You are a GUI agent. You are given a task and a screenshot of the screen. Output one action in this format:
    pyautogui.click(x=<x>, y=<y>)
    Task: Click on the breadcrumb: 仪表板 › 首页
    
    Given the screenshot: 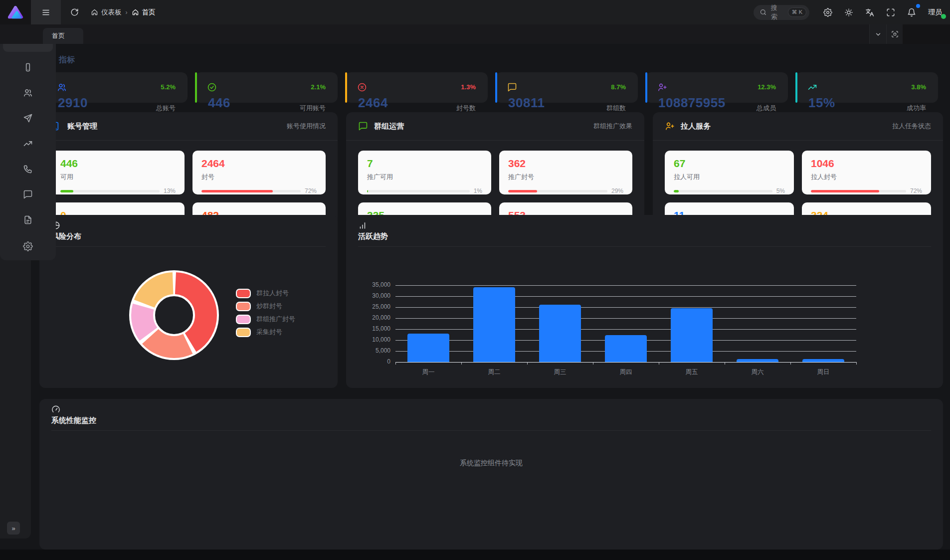 What is the action you would take?
    pyautogui.click(x=123, y=12)
    